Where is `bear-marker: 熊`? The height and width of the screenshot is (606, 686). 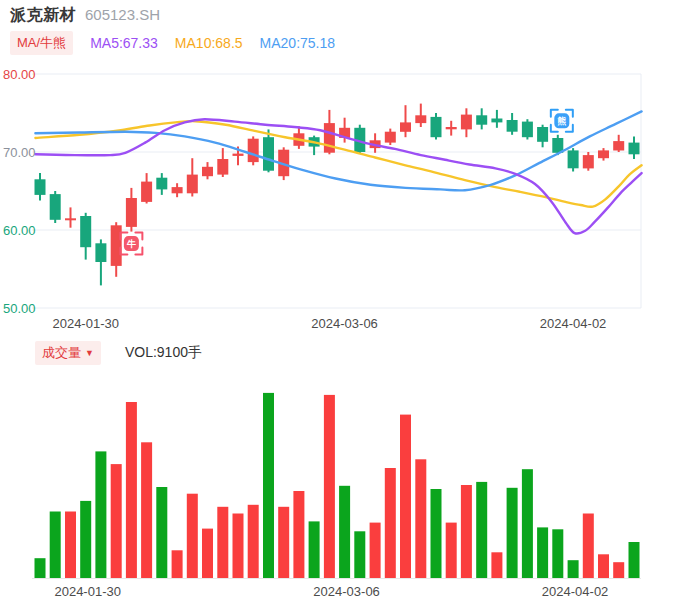
bear-marker: 熊 is located at coordinates (562, 121).